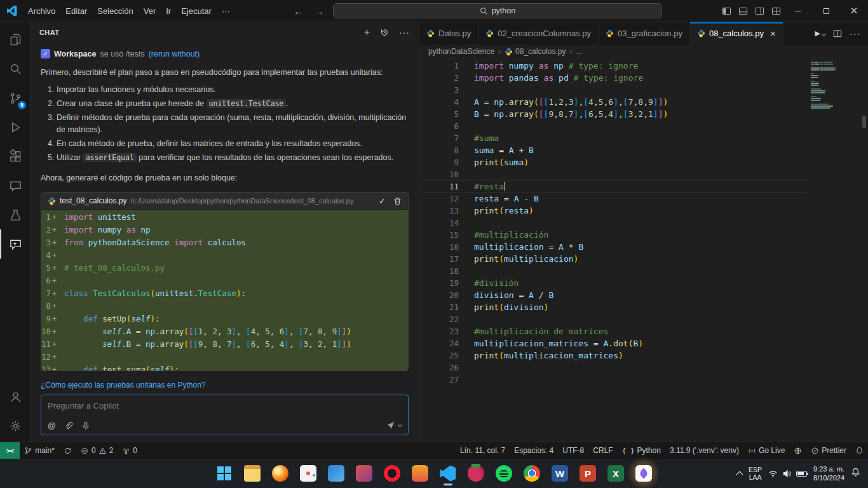  I want to click on word: W, so click(560, 473).